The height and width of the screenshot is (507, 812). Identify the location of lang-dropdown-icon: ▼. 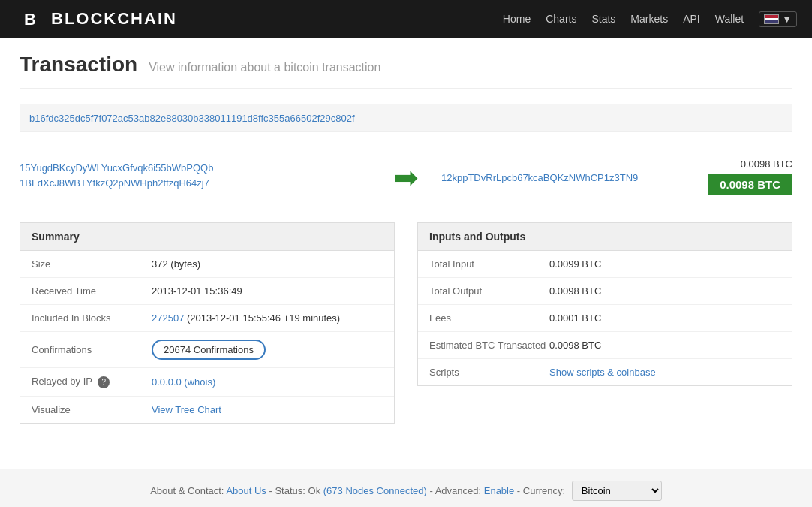
(786, 20).